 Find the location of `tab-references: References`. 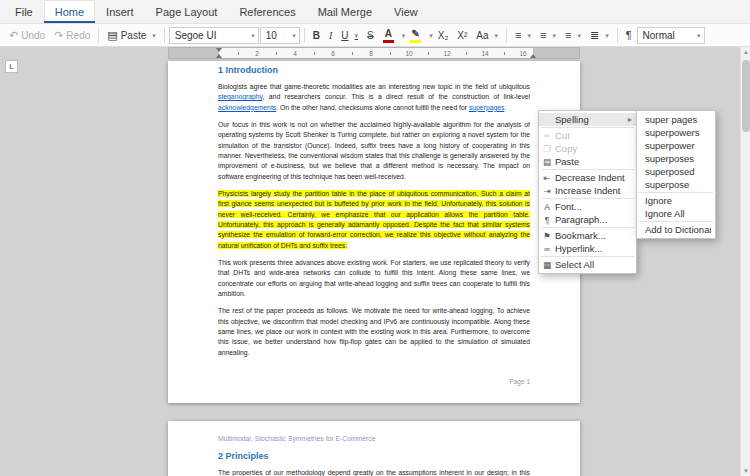

tab-references: References is located at coordinates (267, 12).